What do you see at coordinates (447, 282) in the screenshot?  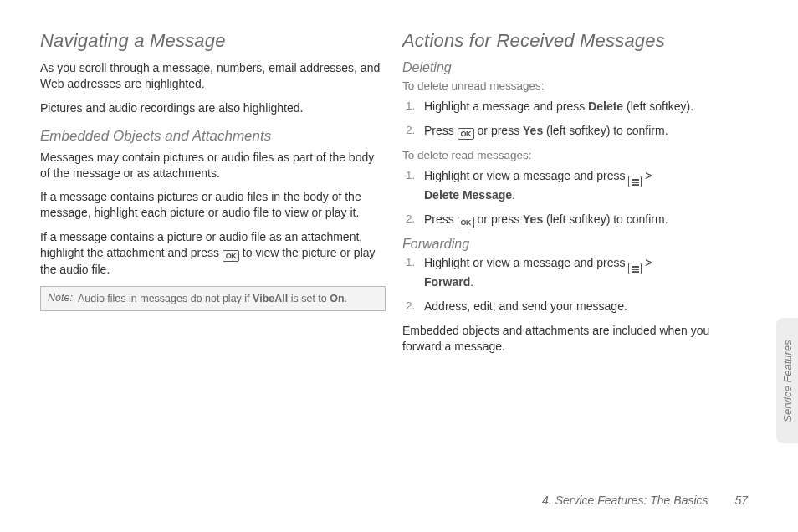 I see `menu-path-label: Forward` at bounding box center [447, 282].